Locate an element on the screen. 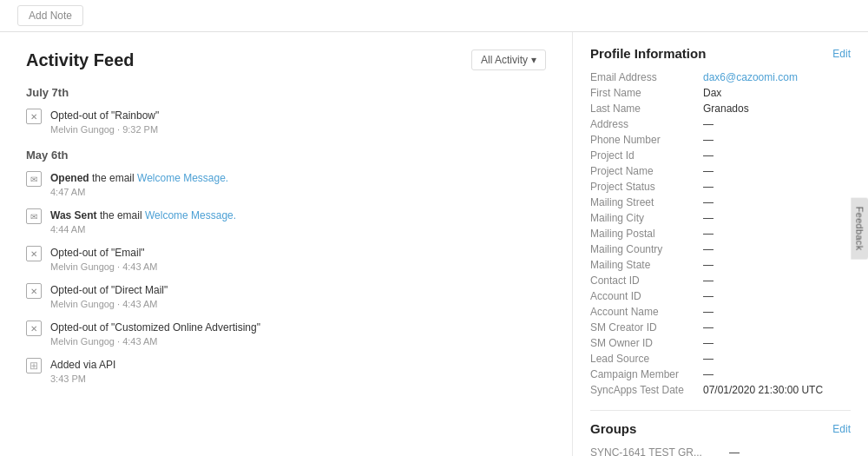  profile-field-label: Contact ID is located at coordinates (647, 281).